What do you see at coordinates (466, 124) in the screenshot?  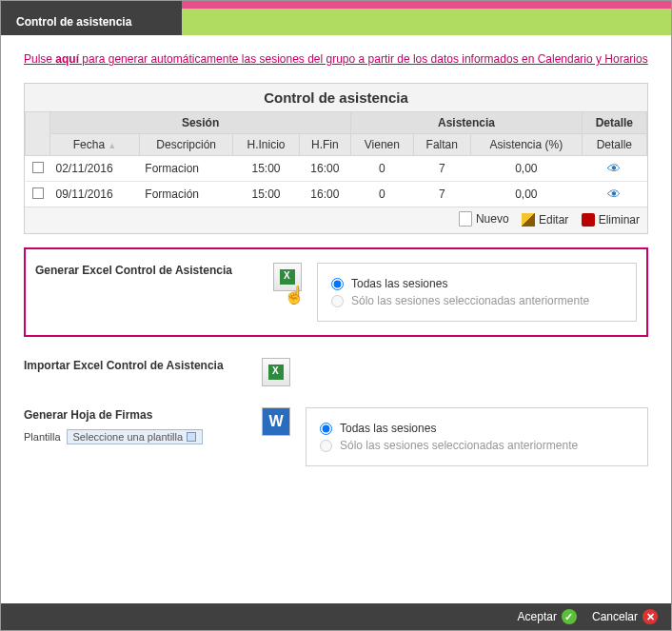 I see `col-group-asistencia: Asistencia` at bounding box center [466, 124].